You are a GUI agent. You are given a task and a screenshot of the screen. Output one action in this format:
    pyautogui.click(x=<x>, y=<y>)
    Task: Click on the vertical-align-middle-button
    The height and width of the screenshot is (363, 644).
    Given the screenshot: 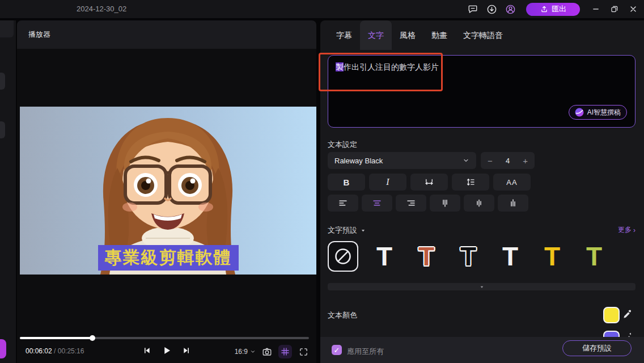 What is the action you would take?
    pyautogui.click(x=479, y=203)
    